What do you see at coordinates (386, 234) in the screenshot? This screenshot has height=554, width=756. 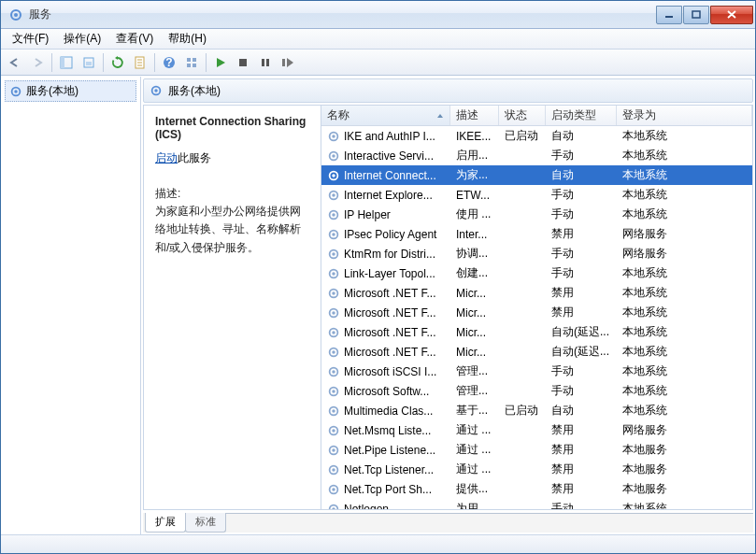 I see `cell-name: IPsec Policy Agent` at bounding box center [386, 234].